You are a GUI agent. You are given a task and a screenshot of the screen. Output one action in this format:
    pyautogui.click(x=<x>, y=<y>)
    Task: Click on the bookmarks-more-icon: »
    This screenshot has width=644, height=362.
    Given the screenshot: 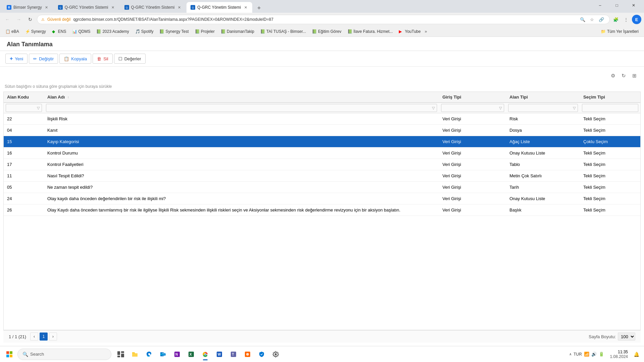 What is the action you would take?
    pyautogui.click(x=426, y=32)
    